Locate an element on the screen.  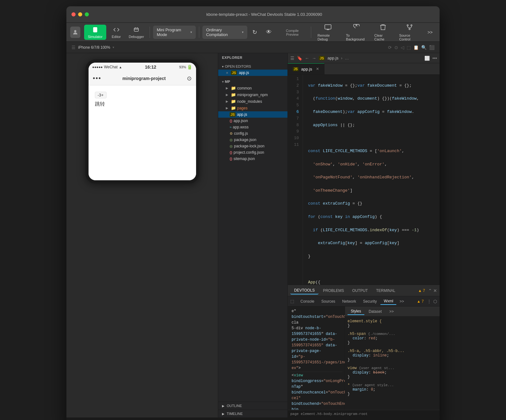
split-editor-icon: ⬜ is located at coordinates (427, 58).